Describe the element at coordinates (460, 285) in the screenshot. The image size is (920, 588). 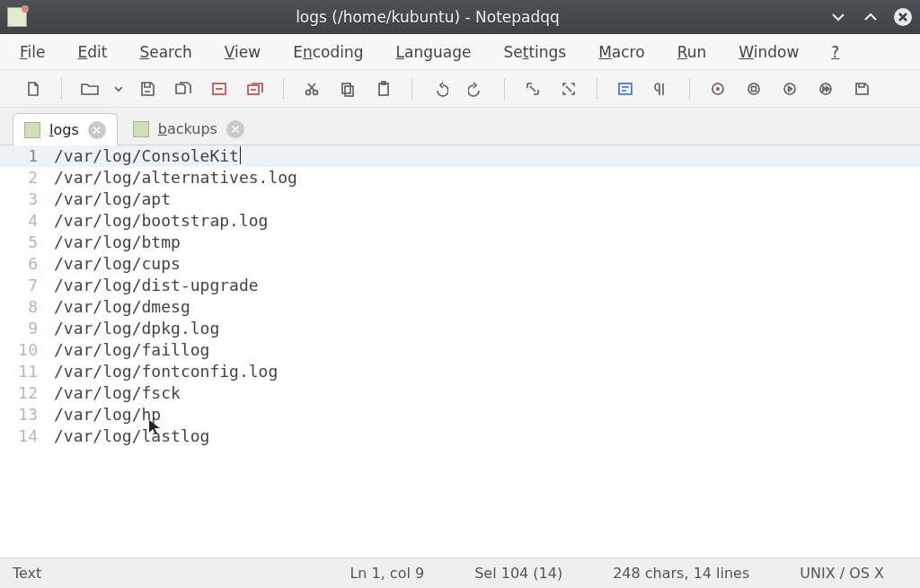
I see `editor-line: 7/var/log/dist-upgrade` at that location.